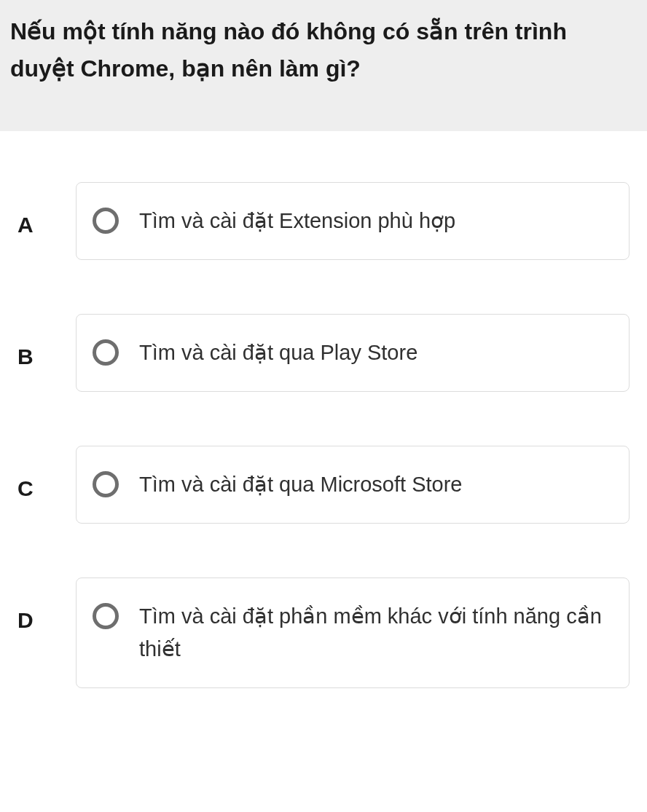 The height and width of the screenshot is (812, 647). I want to click on answer-row-a: A Tìm và cài đặt Extension phù hợp, so click(324, 221).